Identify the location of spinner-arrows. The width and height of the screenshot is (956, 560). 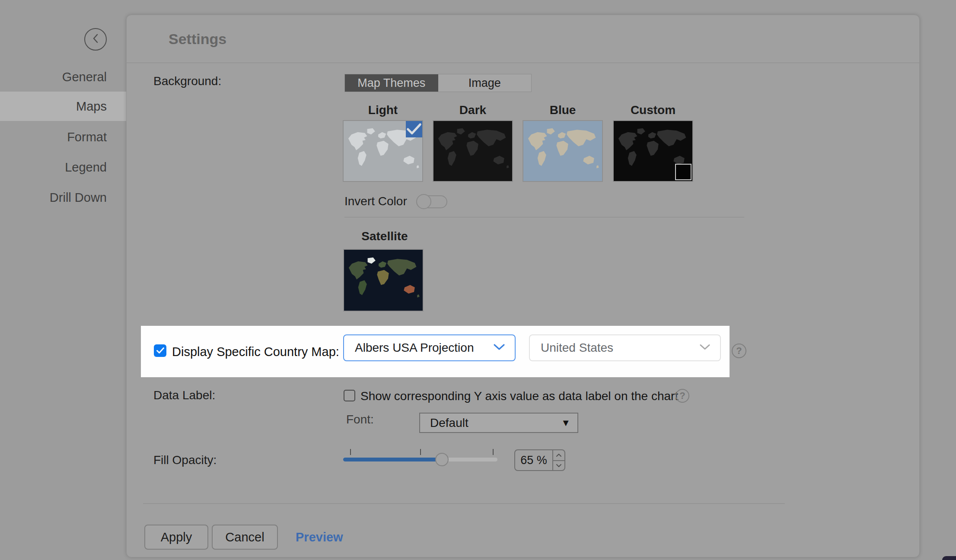
(558, 460).